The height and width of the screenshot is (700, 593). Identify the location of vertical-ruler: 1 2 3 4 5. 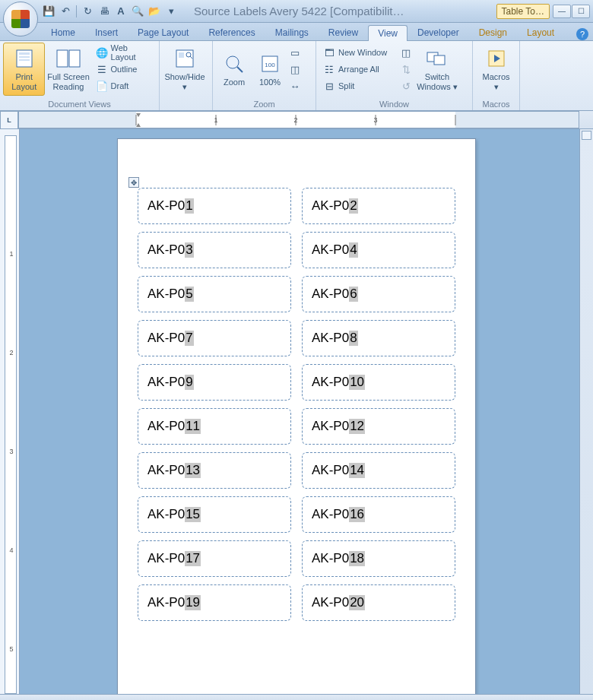
(11, 415).